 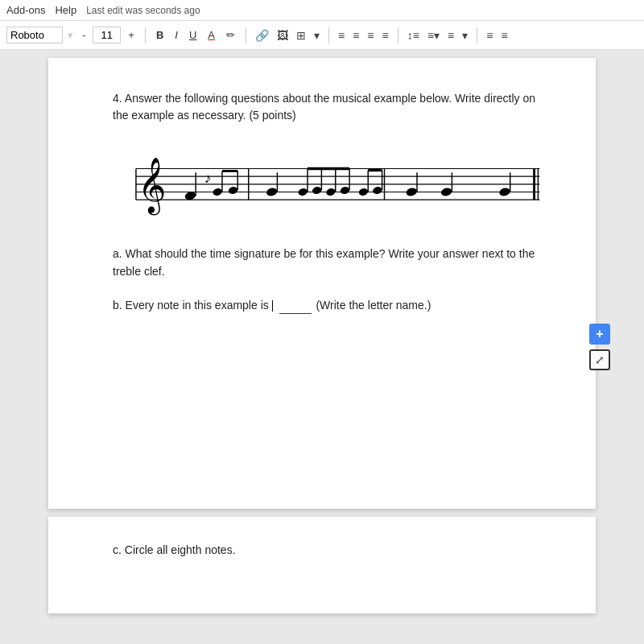 What do you see at coordinates (180, 550) in the screenshot?
I see `sub-c-text: Circle all eighth notes.` at bounding box center [180, 550].